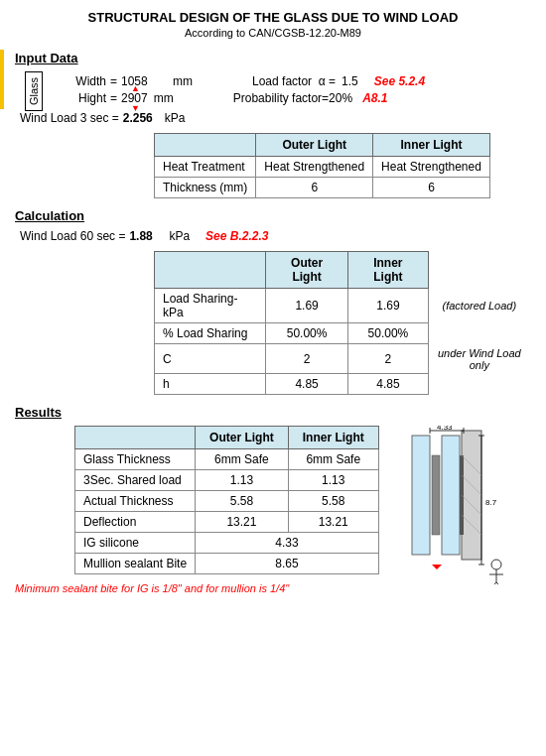 The image size is (546, 756). What do you see at coordinates (210, 385) in the screenshot?
I see `load-row-label: h` at bounding box center [210, 385].